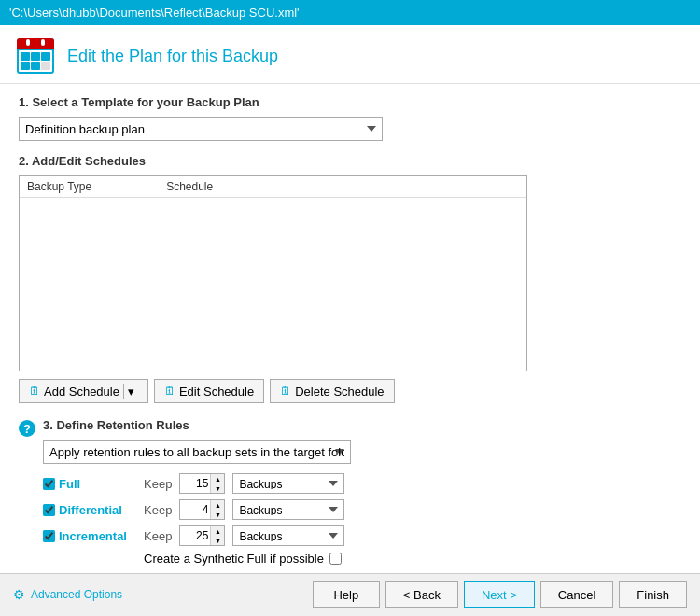  I want to click on differential-spinner-btns: ▲ ▼, so click(217, 510).